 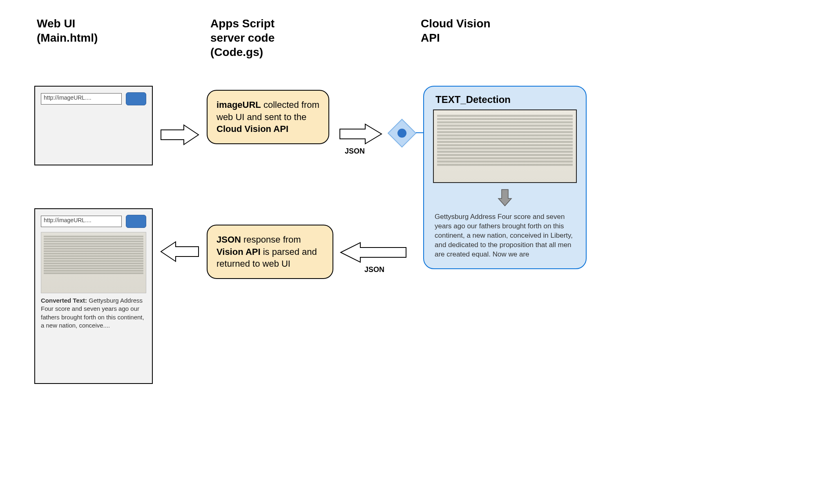 What do you see at coordinates (506, 100) in the screenshot?
I see `vision-panel-title: TEXT_Detection` at bounding box center [506, 100].